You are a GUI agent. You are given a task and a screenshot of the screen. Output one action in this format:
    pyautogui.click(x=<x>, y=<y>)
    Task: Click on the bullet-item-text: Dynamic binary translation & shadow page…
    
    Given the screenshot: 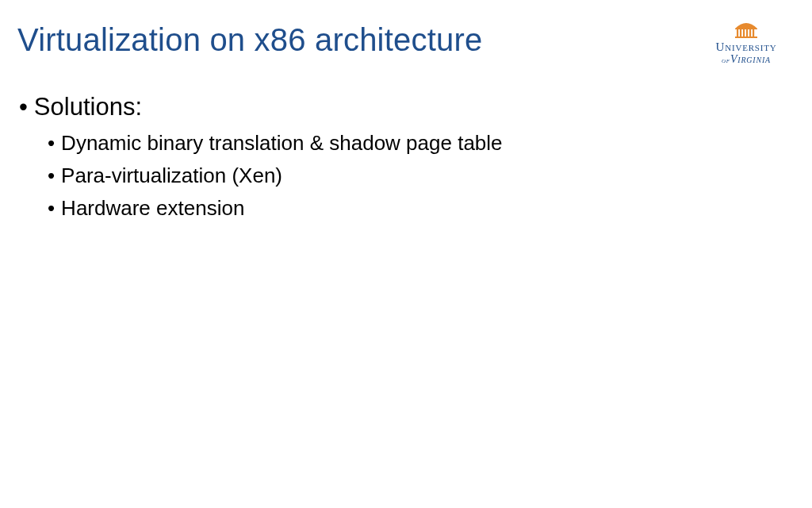 What is the action you would take?
    pyautogui.click(x=282, y=143)
    